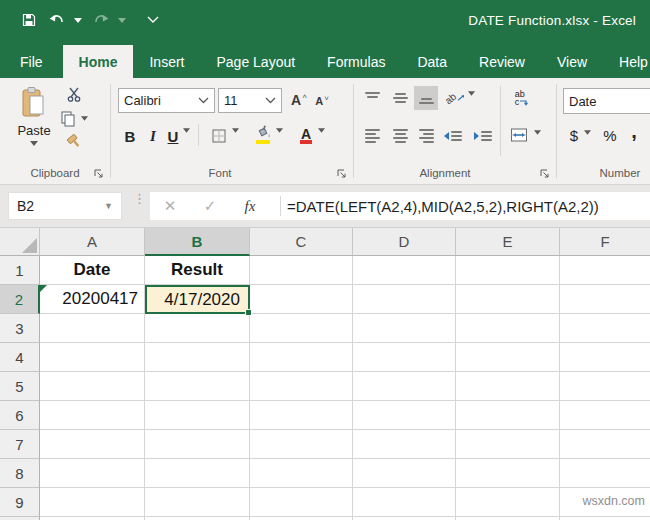 The width and height of the screenshot is (650, 520). Describe the element at coordinates (342, 174) in the screenshot. I see `font-dialog-launcher` at that location.